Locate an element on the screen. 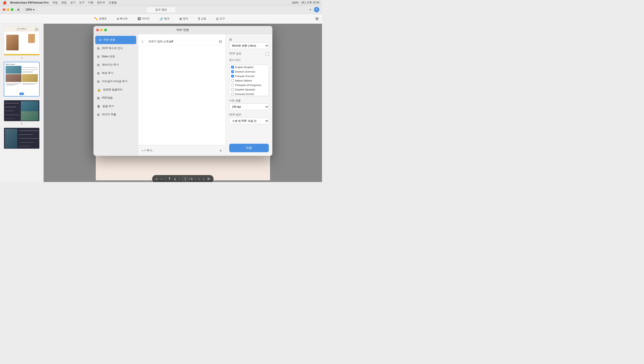 Image resolution: width=644 pixels, height=364 pixels. pdf-convert-dialog: PDF 변환 ↺ PDF 변환 ⊟ OCR 텍스트 인식 is located at coordinates (183, 91).